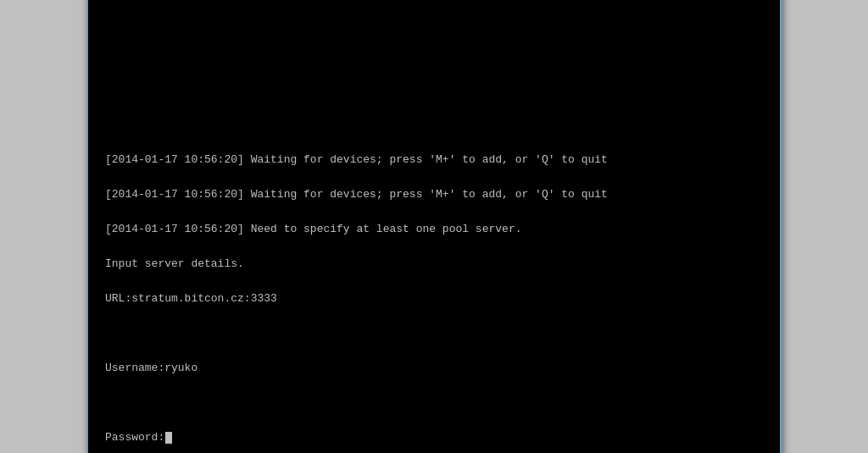 The width and height of the screenshot is (868, 453). Describe the element at coordinates (434, 264) in the screenshot. I see `console-line: Input server details.` at that location.